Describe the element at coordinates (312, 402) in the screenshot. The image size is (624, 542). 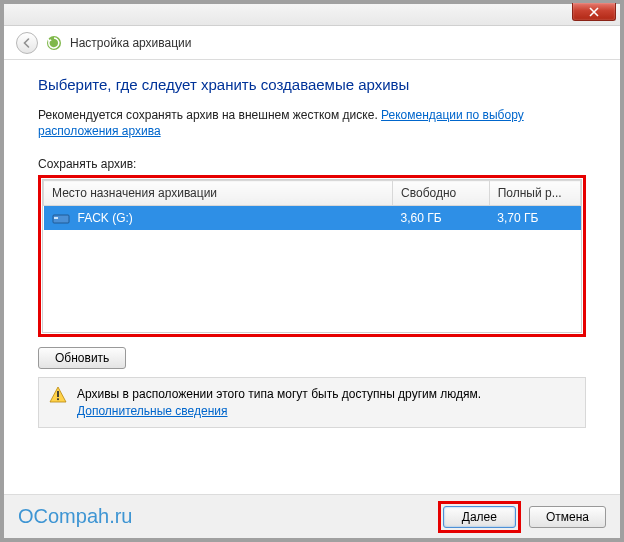
I see `warning-box: Архивы в расположении этого типа могут б…` at that location.